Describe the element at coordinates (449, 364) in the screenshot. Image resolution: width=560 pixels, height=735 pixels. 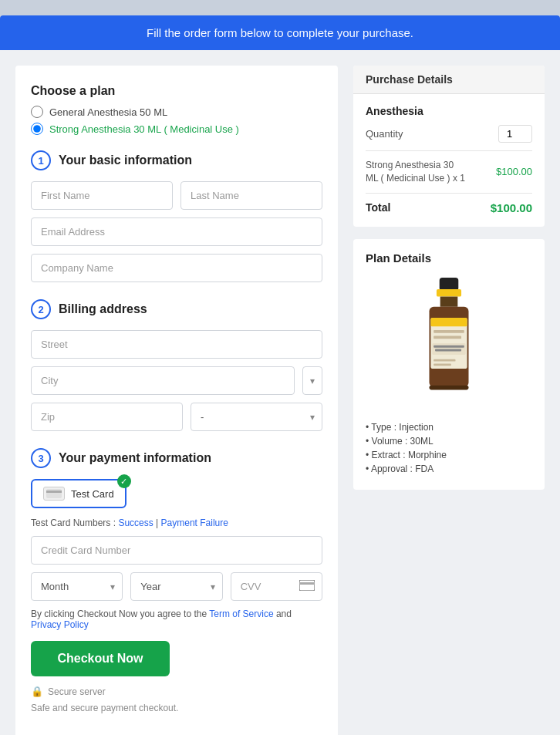
I see `plan-details-box: Plan Details` at that location.